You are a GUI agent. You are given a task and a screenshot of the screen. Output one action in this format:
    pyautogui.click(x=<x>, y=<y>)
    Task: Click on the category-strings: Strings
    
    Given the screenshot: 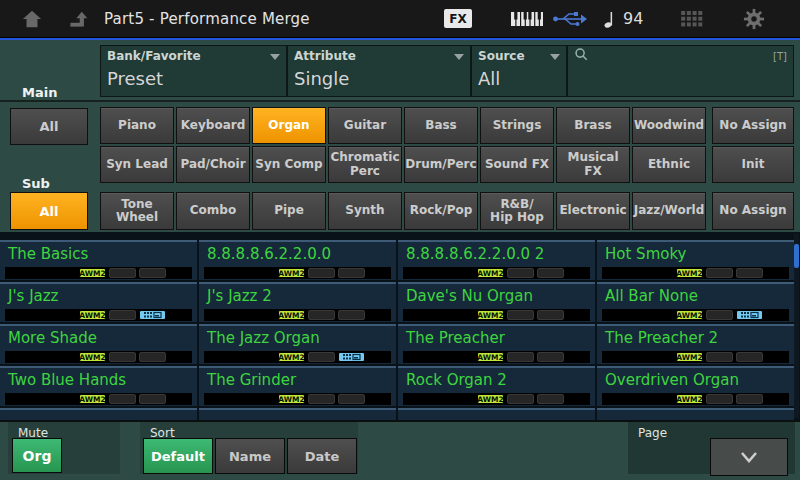 What is the action you would take?
    pyautogui.click(x=517, y=126)
    